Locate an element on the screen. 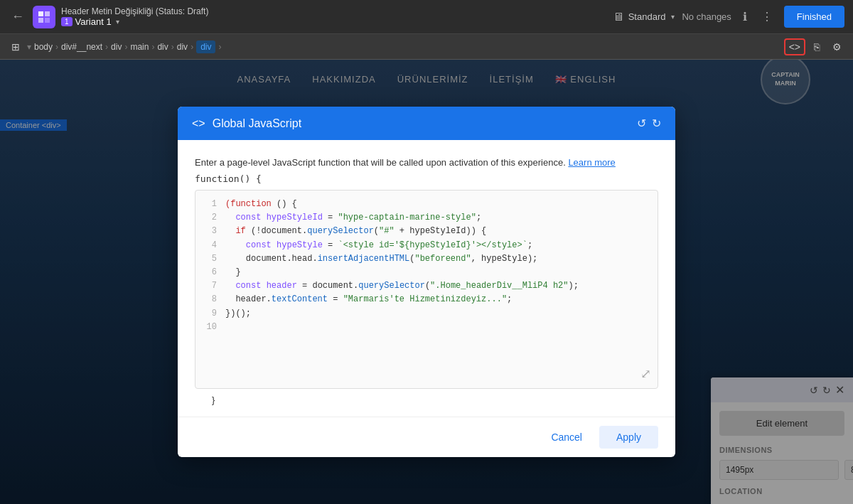 Image resolution: width=853 pixels, height=504 pixels. code-line-8: 8 header.textContent = "Marmaris'te Hizm… is located at coordinates (426, 300).